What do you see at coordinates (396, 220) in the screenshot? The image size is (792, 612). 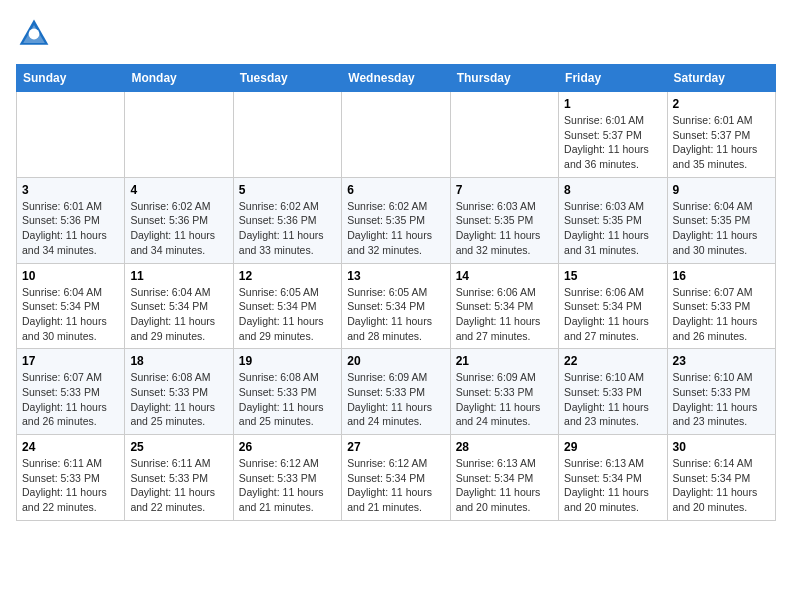 I see `week-row-2: 3Sunrise: 6:01 AM Sunset: 5:36 PM Daylig…` at bounding box center [396, 220].